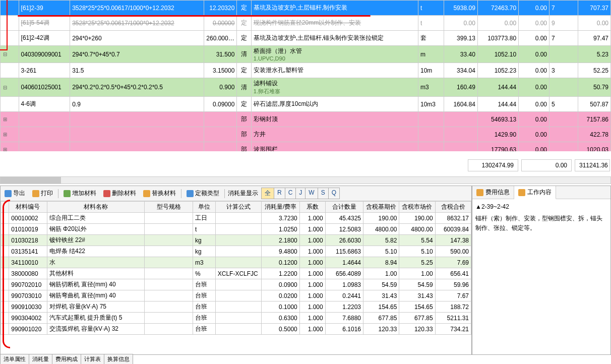 This screenshot has height=364, width=611. Describe the element at coordinates (236, 318) in the screenshot. I see `material-row: 990304002汽车式起重机 提升质量(t) 5台班0.63001.0007.…` at that location.